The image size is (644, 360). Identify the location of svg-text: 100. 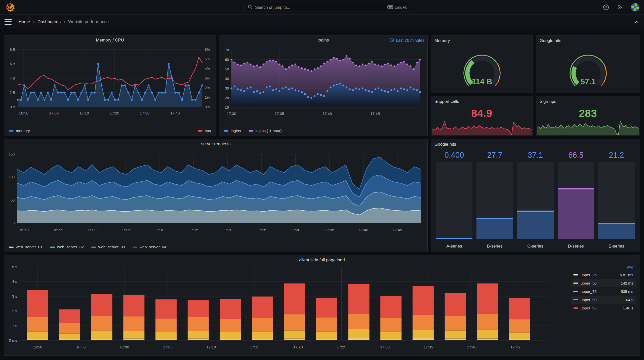
(12, 177).